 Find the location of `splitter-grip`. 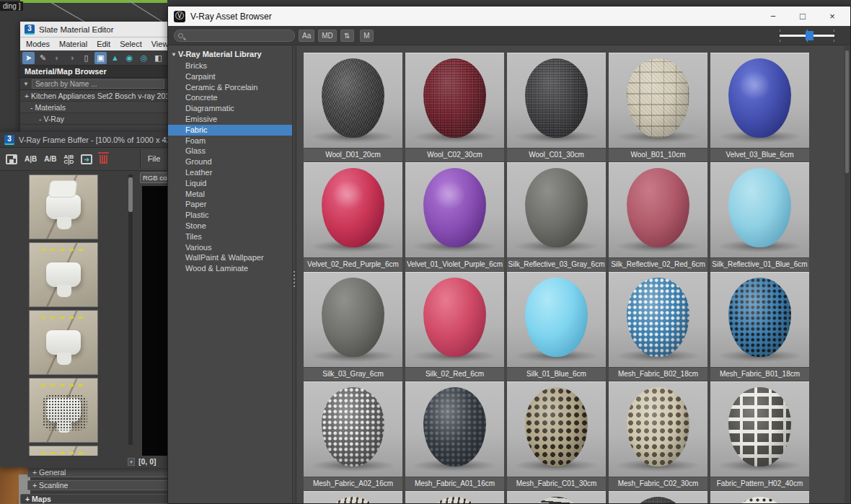

splitter-grip is located at coordinates (294, 279).